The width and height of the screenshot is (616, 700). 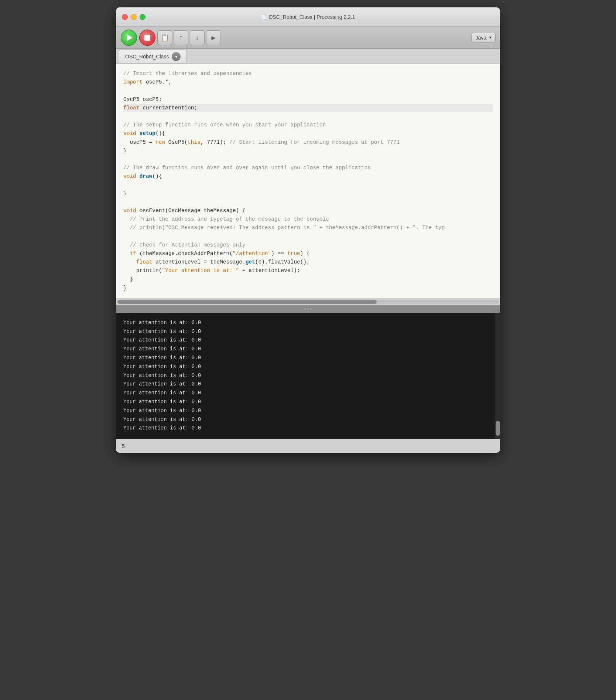 I want to click on tab-osc-robot-class: OSC_Robot_Class ▼, so click(x=153, y=56).